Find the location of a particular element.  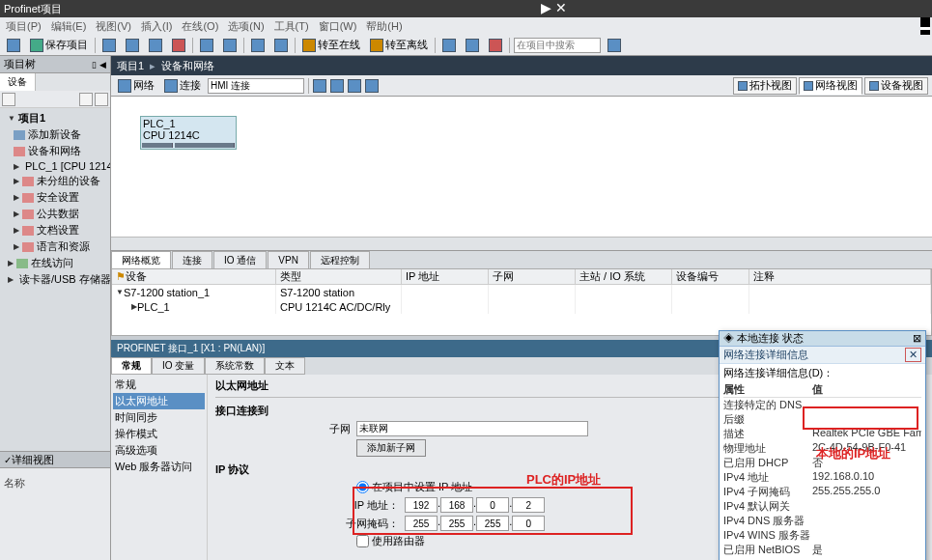

network-details-dialog: ◈ 本地连接 状态⊠ 网络连接详细信息✕ 网络连接详细信息(D)： 属性值 连接… is located at coordinates (823, 445).